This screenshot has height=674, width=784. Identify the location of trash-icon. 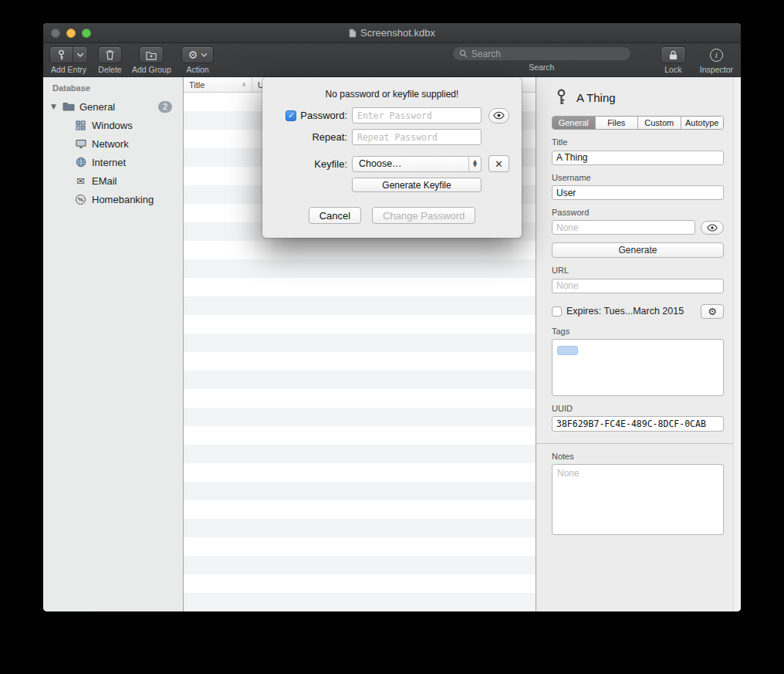
(110, 55).